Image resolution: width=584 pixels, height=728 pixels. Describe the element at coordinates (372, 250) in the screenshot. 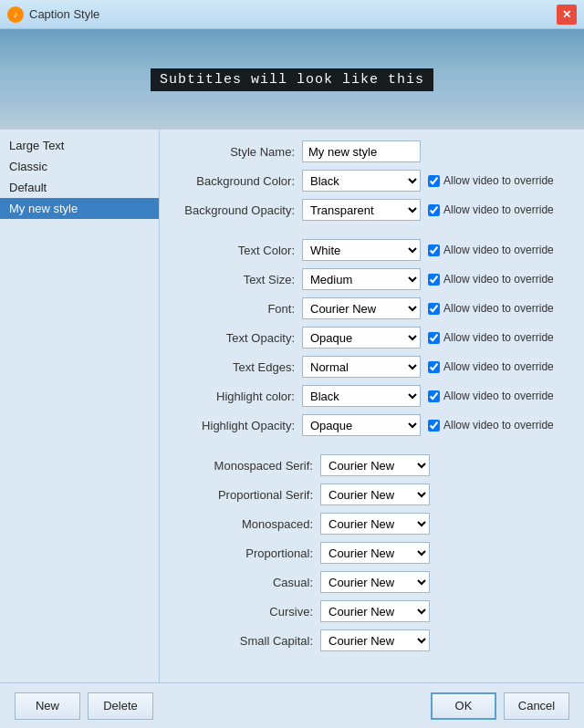

I see `text-color-row: Text Color: White Allow video to overrid…` at that location.